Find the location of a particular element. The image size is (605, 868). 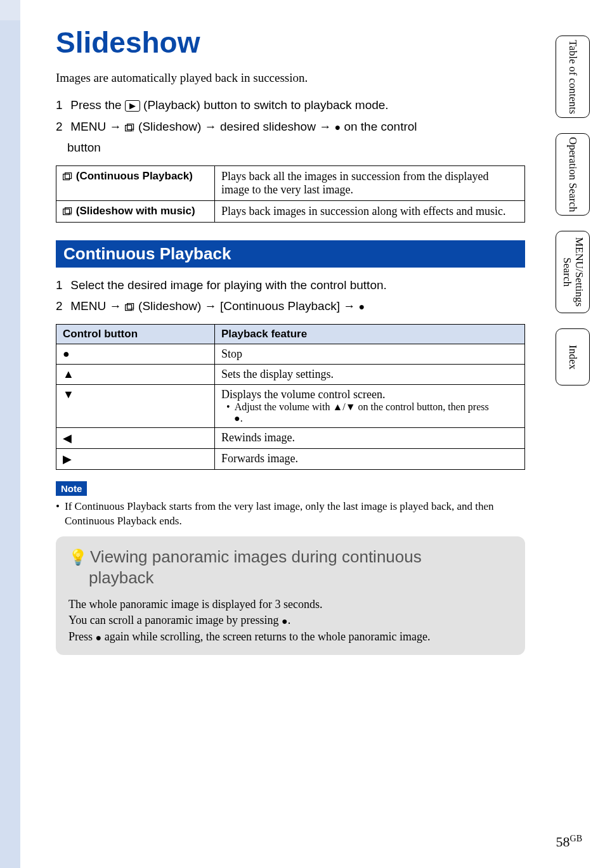

tip-box: 💡Viewing panoramic images during continu… is located at coordinates (290, 596).